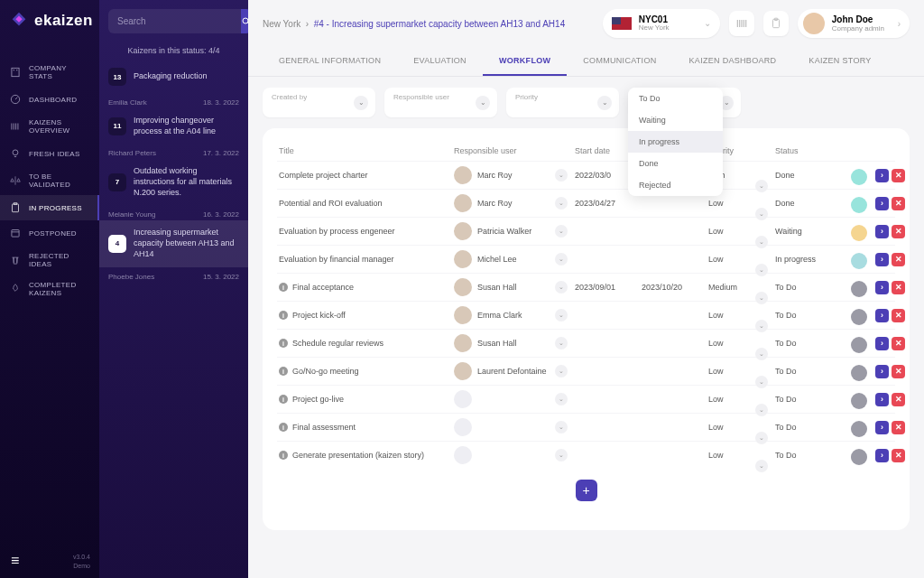  I want to click on filter-responsible-user: Responsible user⌄, so click(440, 103).